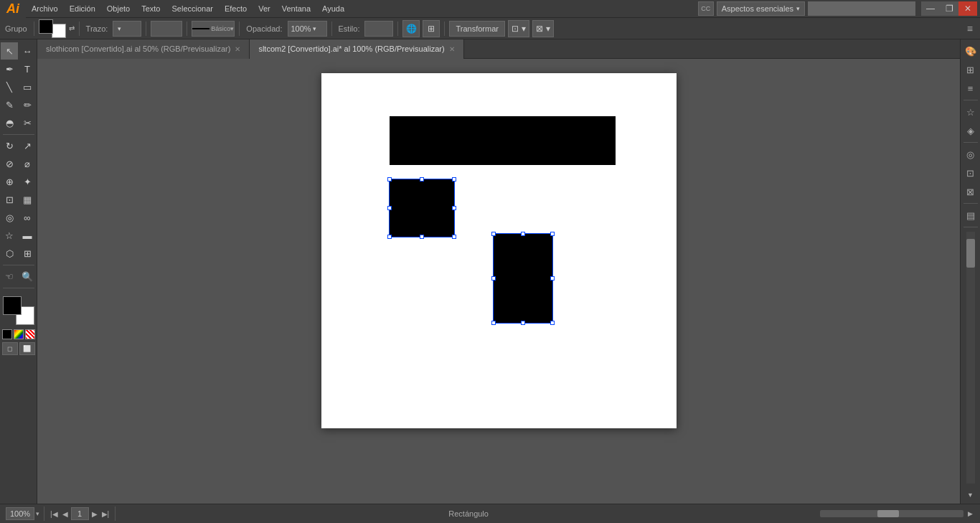 This screenshot has height=523, width=980. What do you see at coordinates (971, 357) in the screenshot?
I see `vertical-scrollbar` at bounding box center [971, 357].